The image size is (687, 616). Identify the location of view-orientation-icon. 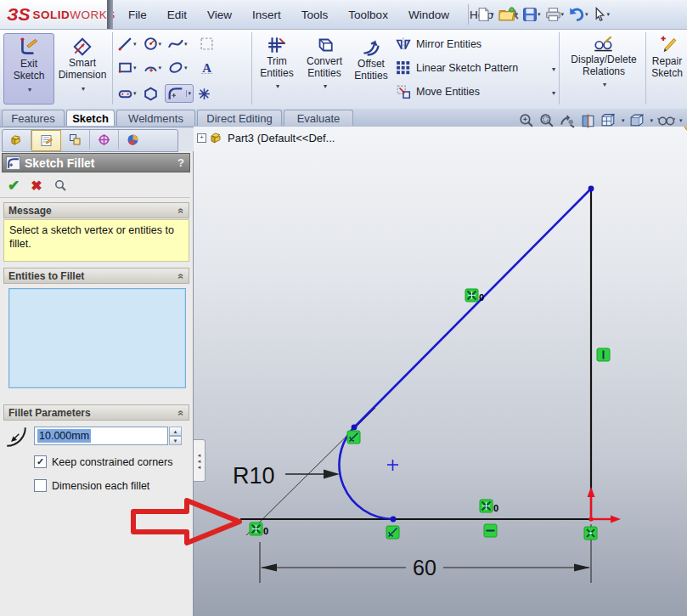
(609, 121).